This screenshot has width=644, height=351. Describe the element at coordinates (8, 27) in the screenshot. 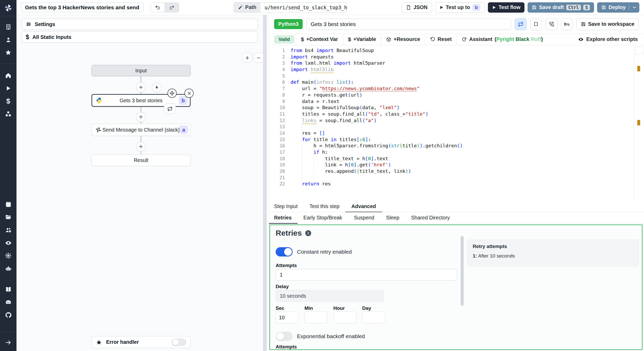

I see `workspace-building-icon` at that location.